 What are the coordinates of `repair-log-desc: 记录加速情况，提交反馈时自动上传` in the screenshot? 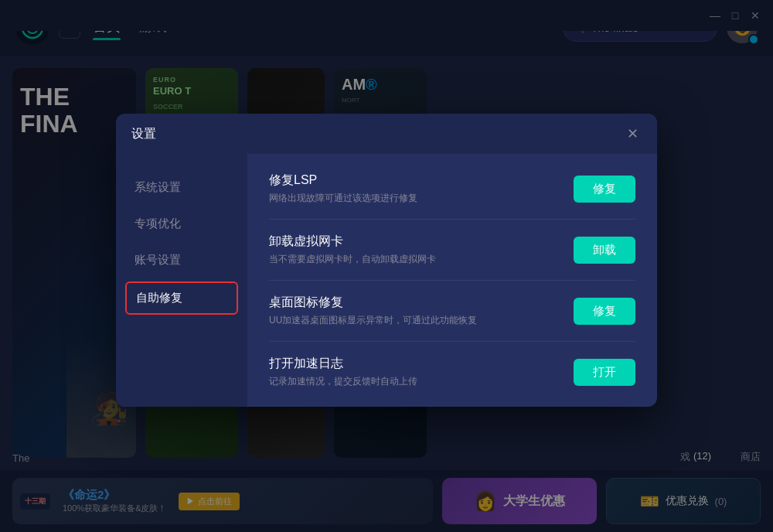 It's located at (421, 382).